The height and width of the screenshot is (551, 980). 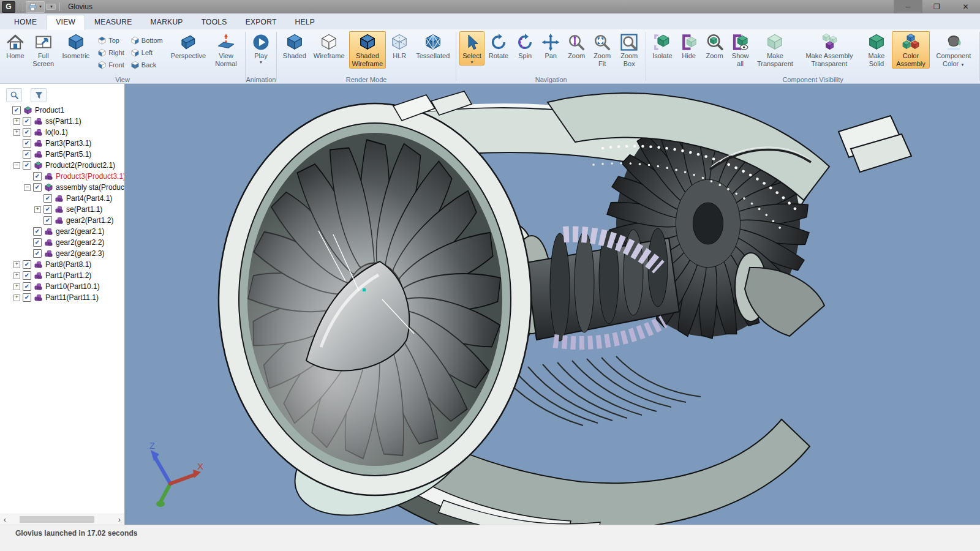 What do you see at coordinates (119, 519) in the screenshot?
I see `scroll-right-arrow: ›` at bounding box center [119, 519].